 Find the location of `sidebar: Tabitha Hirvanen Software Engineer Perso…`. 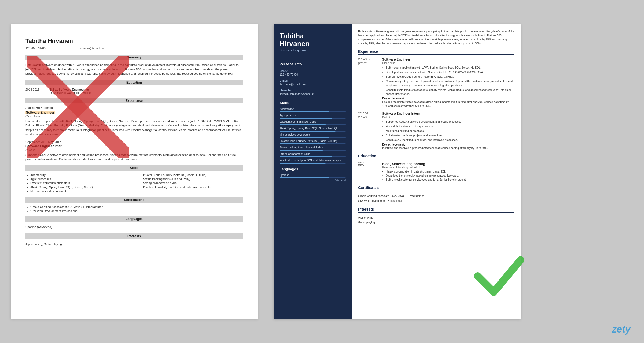

sidebar: Tabitha Hirvanen Software Engineer Perso… is located at coordinates (313, 172).